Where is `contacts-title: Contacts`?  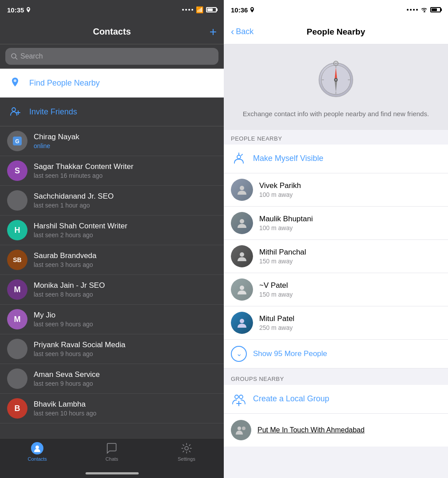 contacts-title: Contacts is located at coordinates (112, 32).